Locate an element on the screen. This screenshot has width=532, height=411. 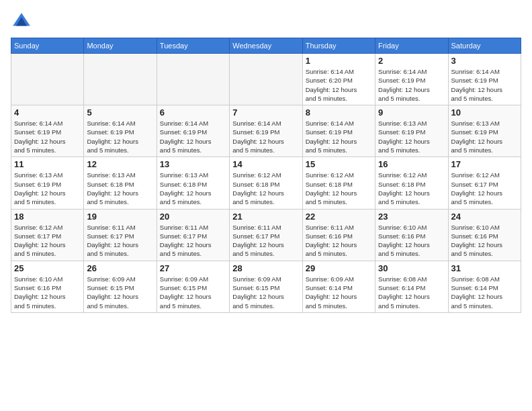
weekday-header-sunday: Sunday is located at coordinates (48, 46).